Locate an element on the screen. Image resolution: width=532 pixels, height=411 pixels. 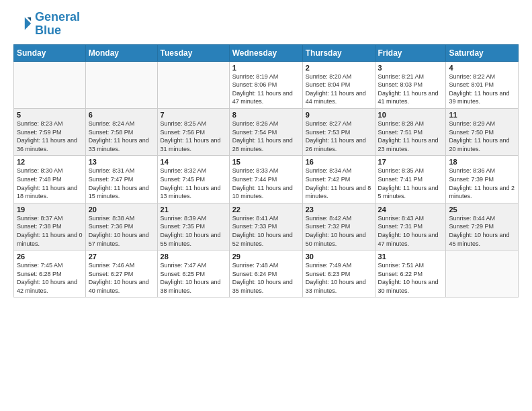
weekday-header-friday: Friday is located at coordinates (410, 52).